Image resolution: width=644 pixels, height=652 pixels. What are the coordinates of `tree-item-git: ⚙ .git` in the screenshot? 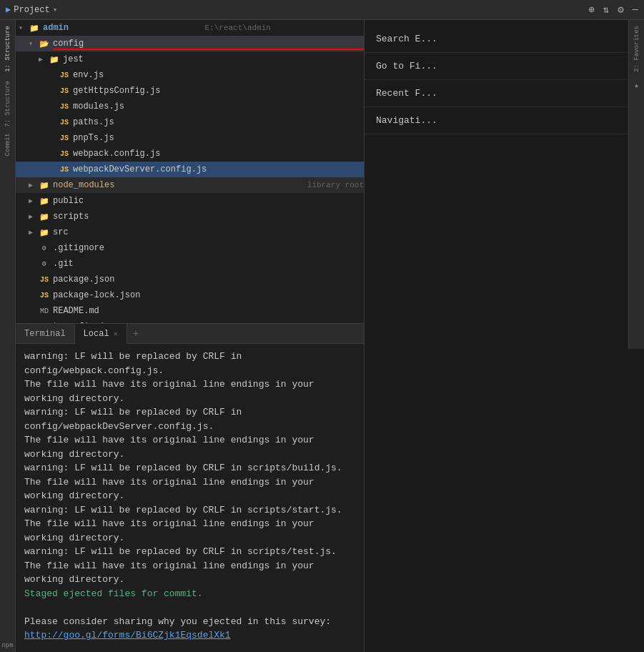 It's located at (190, 264).